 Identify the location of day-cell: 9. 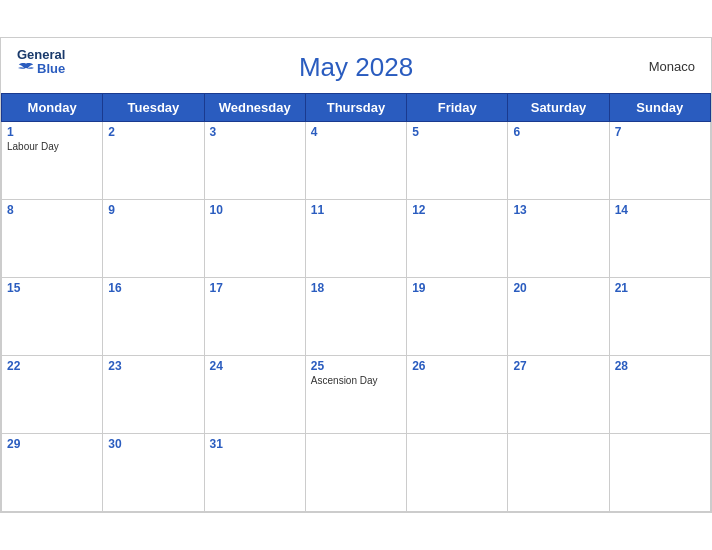
(154, 239).